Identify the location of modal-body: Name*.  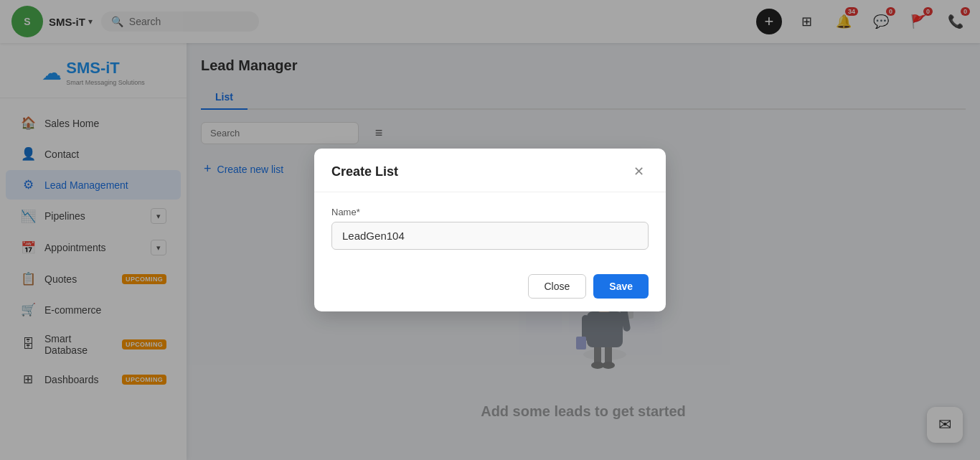
(490, 228).